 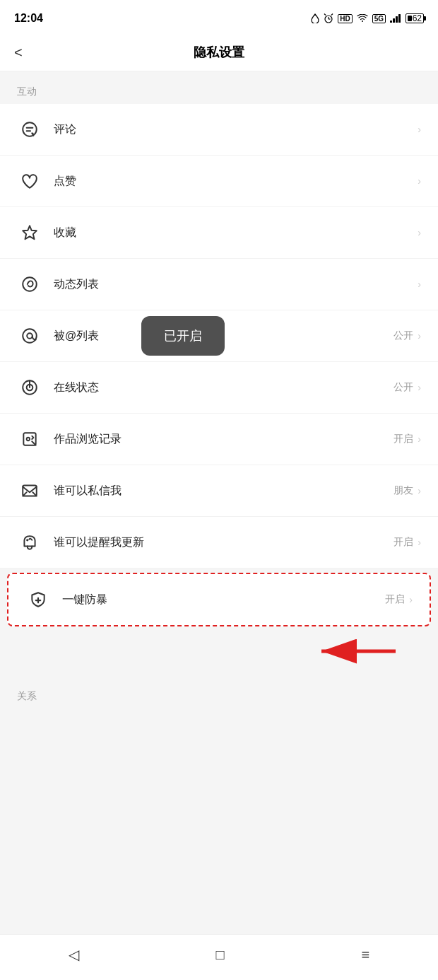 What do you see at coordinates (219, 181) in the screenshot?
I see `menu-item-like: 点赞 ›` at bounding box center [219, 181].